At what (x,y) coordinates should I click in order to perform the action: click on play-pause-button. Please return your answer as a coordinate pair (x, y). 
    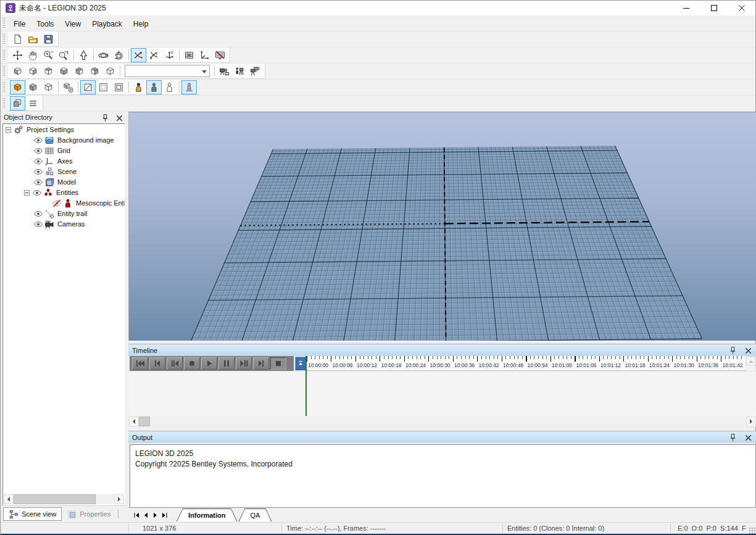
    Looking at the image, I should click on (244, 363).